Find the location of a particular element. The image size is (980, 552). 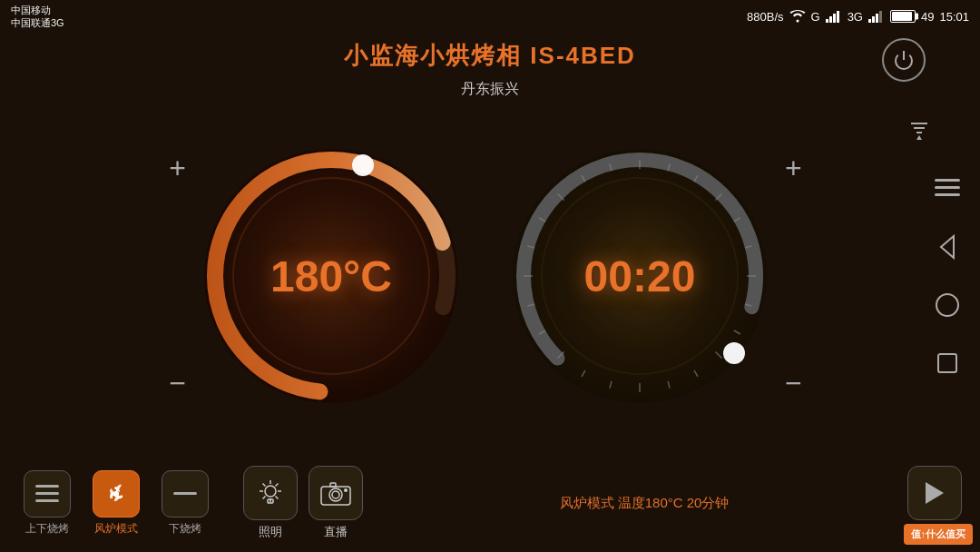

timer-controls: + − is located at coordinates (793, 276).